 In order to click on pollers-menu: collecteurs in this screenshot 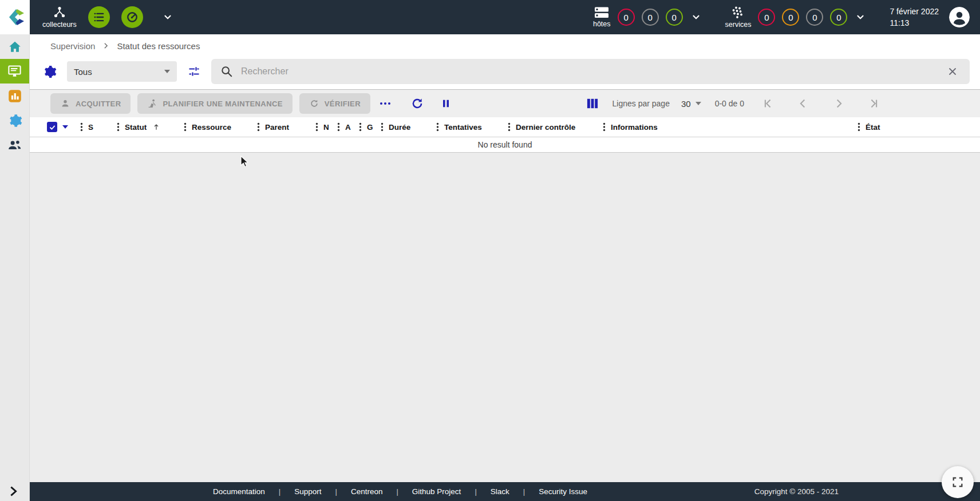, I will do `click(60, 17)`.